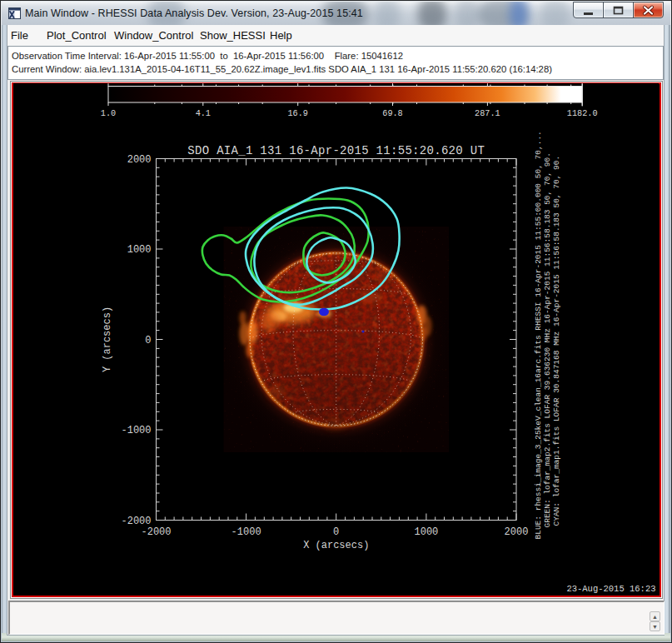 This screenshot has height=643, width=672. Describe the element at coordinates (581, 113) in the screenshot. I see `svg-text: 1182.0` at that location.